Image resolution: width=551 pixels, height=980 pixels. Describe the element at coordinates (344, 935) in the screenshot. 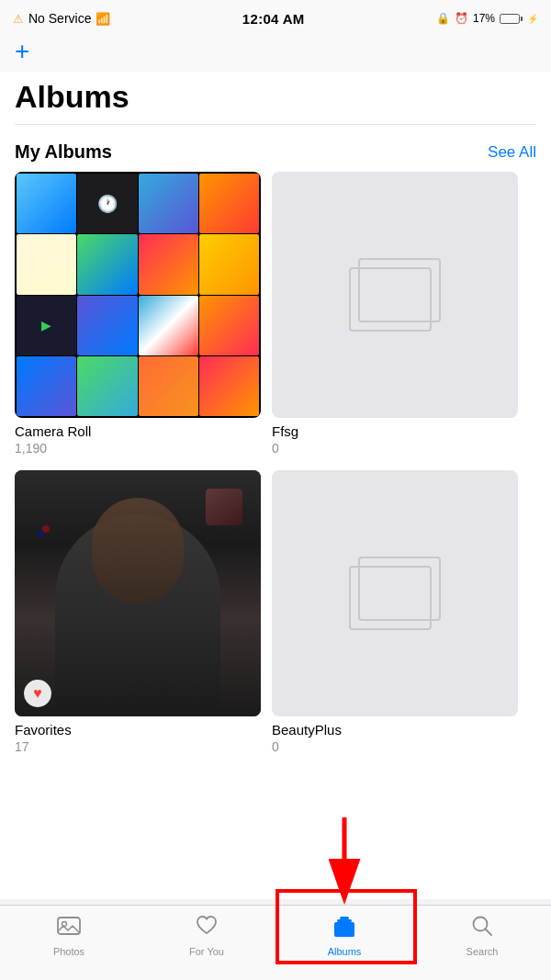

I see `tab-albums: Albums` at that location.